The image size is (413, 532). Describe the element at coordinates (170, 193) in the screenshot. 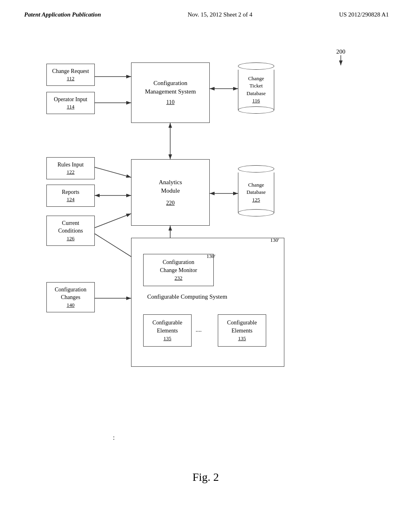

I see `analytics-module-box: AnalyticsModule 220` at that location.